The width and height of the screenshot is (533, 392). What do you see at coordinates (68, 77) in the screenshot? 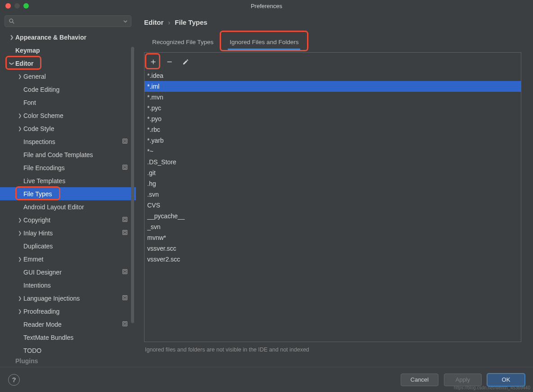
I see `tree-item-general: ❯General` at bounding box center [68, 77].